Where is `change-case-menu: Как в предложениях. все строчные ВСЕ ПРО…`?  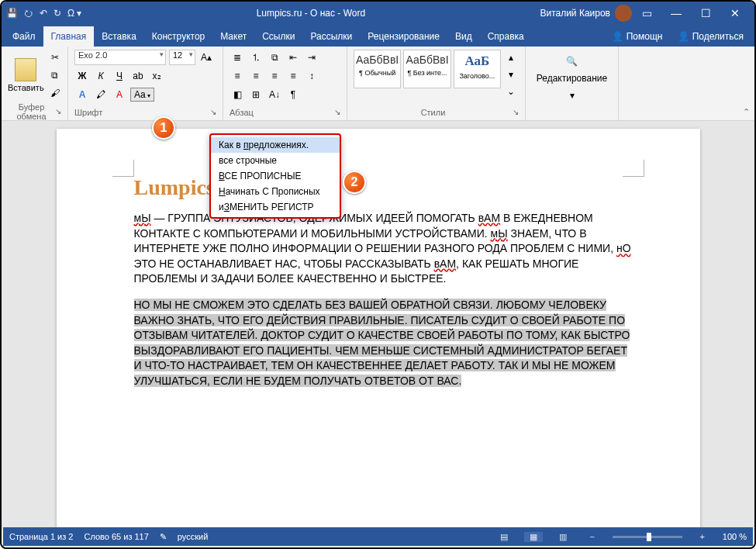
change-case-menu: Как в предложениях. все строчные ВСЕ ПРО… is located at coordinates (275, 176).